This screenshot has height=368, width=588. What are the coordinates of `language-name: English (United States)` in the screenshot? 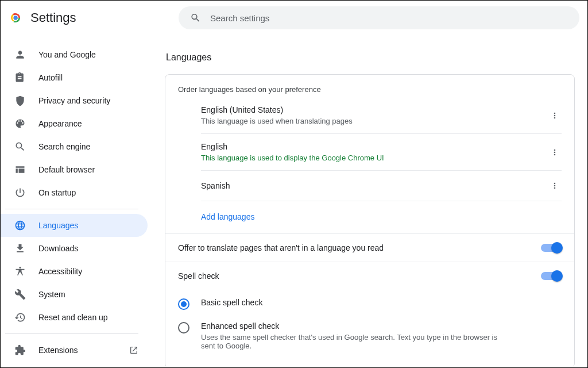 It's located at (374, 110).